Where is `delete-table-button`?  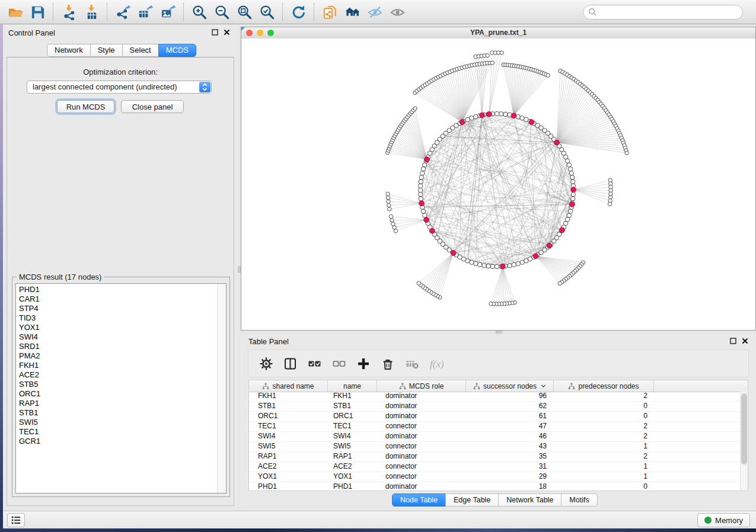
delete-table-button is located at coordinates (412, 364).